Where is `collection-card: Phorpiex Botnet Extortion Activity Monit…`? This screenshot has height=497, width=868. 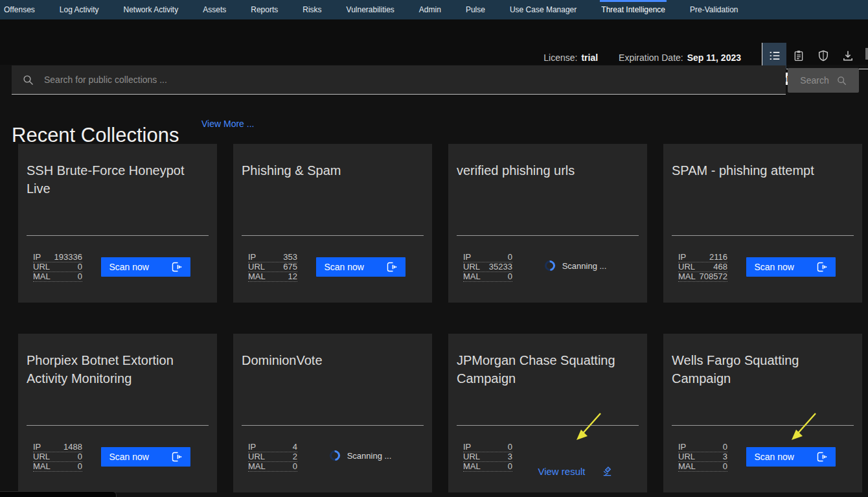 collection-card: Phorpiex Botnet Extortion Activity Monit… is located at coordinates (118, 413).